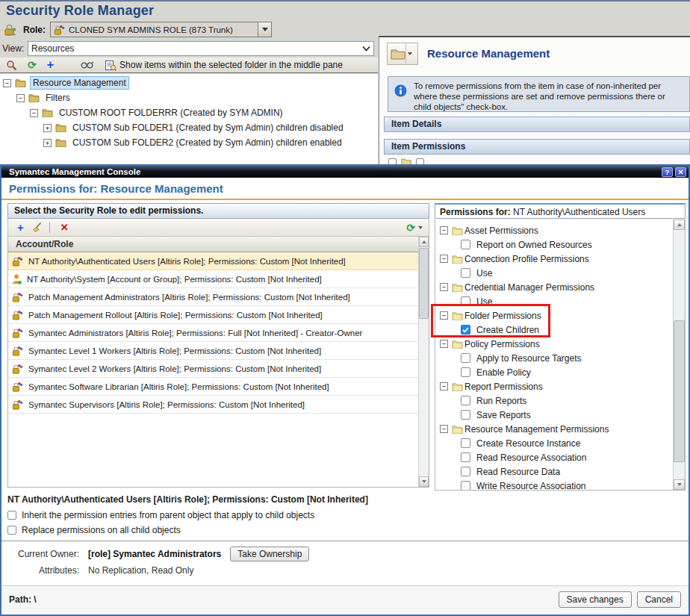 The height and width of the screenshot is (616, 690). Describe the element at coordinates (679, 355) in the screenshot. I see `permissions-scrollbar` at that location.